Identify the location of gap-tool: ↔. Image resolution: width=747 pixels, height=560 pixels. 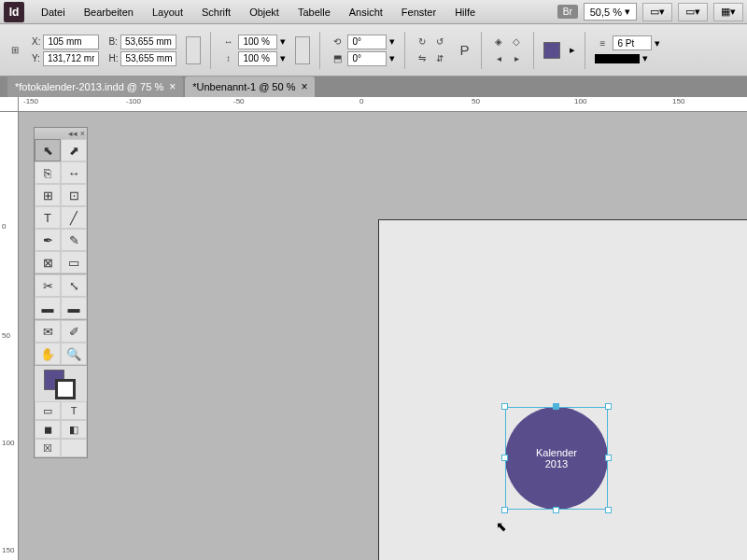
(74, 173).